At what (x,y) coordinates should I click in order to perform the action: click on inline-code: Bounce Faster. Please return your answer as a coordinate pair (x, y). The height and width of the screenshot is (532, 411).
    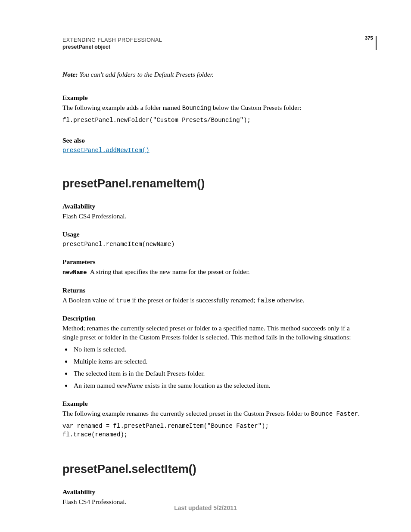
    Looking at the image, I should click on (334, 414).